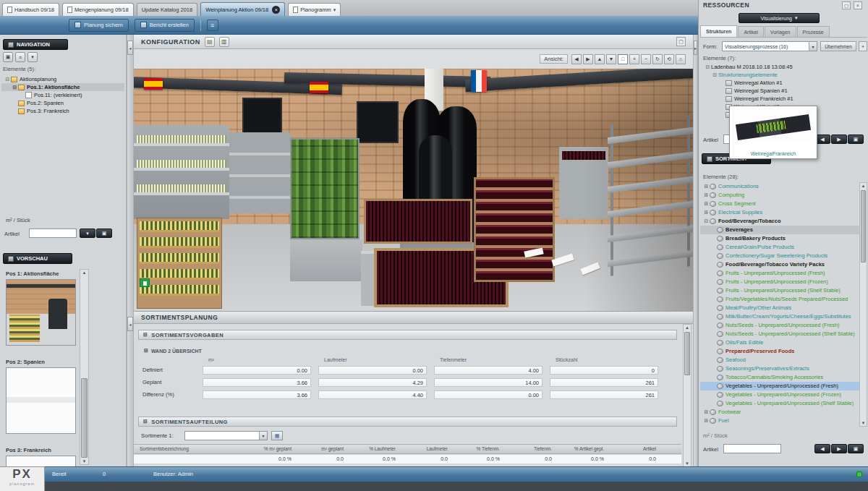 This screenshot has width=868, height=491. I want to click on tree-item: Milk/Butter/Cream/Yogurts/Cheese/Eggs/Su…, so click(780, 317).